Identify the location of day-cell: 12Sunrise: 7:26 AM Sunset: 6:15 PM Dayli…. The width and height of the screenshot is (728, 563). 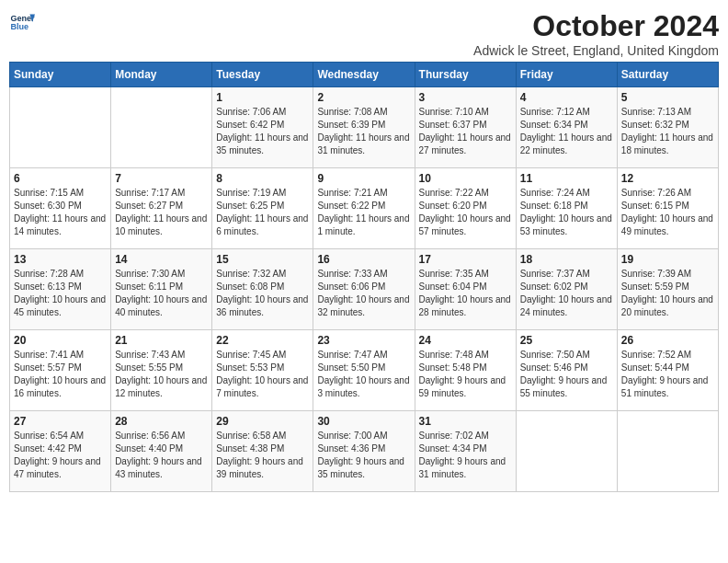
(667, 209).